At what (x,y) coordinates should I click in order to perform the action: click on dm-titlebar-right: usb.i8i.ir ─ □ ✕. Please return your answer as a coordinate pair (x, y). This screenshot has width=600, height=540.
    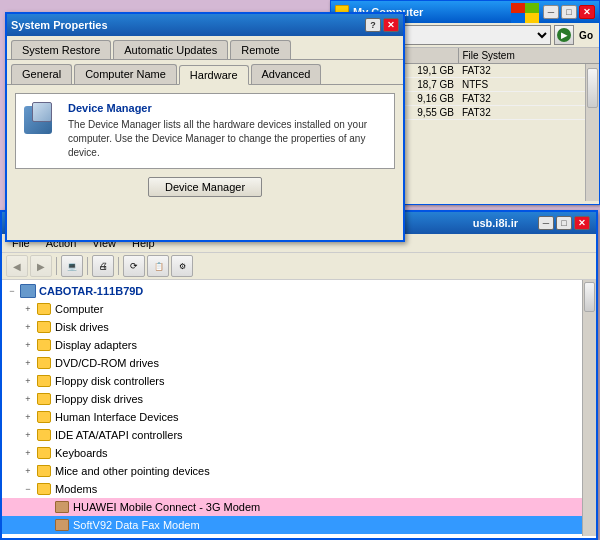
    Looking at the image, I should click on (532, 223).